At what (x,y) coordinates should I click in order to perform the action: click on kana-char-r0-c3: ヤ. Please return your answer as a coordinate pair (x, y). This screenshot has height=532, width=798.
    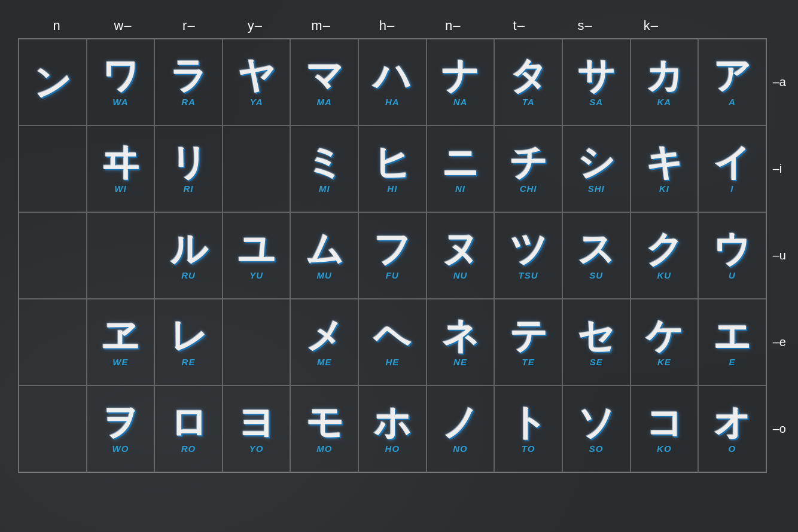
    Looking at the image, I should click on (256, 76).